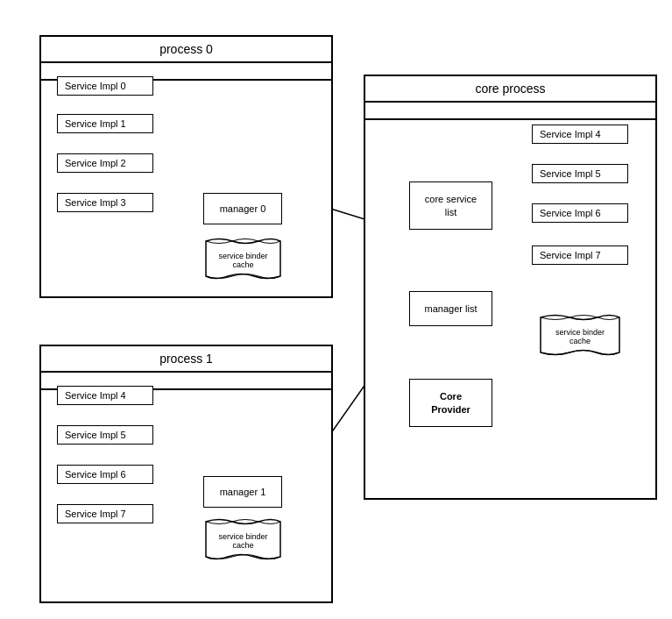  I want to click on core-service-list: core servicelist, so click(450, 205).